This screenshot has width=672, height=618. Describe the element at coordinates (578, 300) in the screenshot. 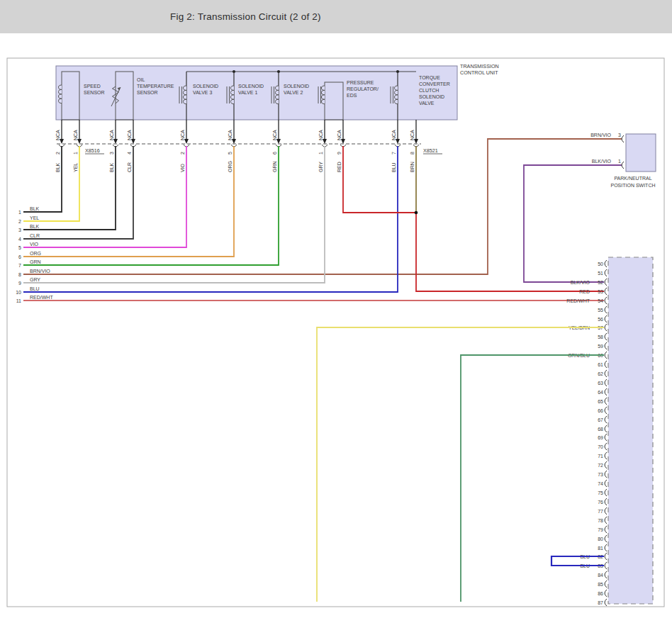

I see `connector-pin-wire-label: RED/WHT` at that location.